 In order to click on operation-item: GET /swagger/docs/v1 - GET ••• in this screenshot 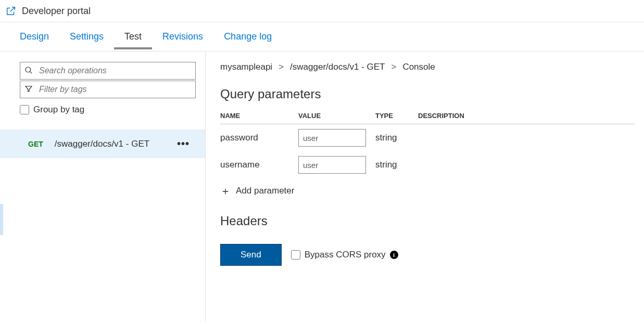, I will do `click(103, 144)`.